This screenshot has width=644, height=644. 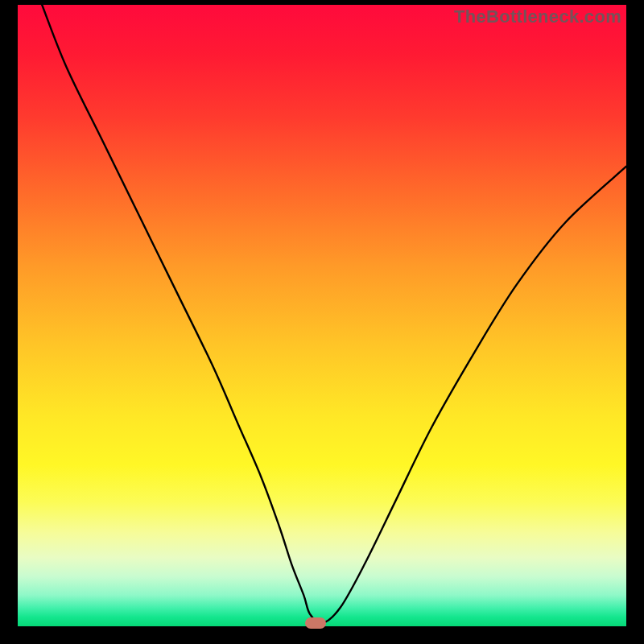 What do you see at coordinates (316, 623) in the screenshot?
I see `min-marker` at bounding box center [316, 623].